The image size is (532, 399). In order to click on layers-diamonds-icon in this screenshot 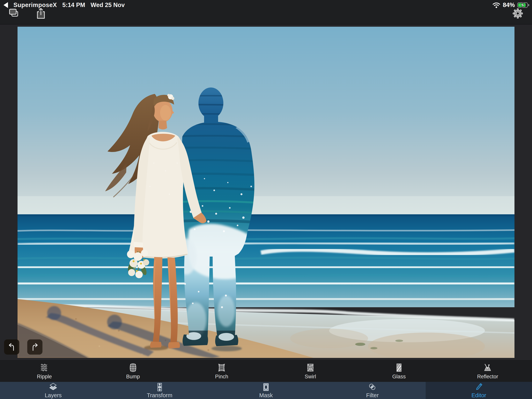, I will do `click(53, 387)`.